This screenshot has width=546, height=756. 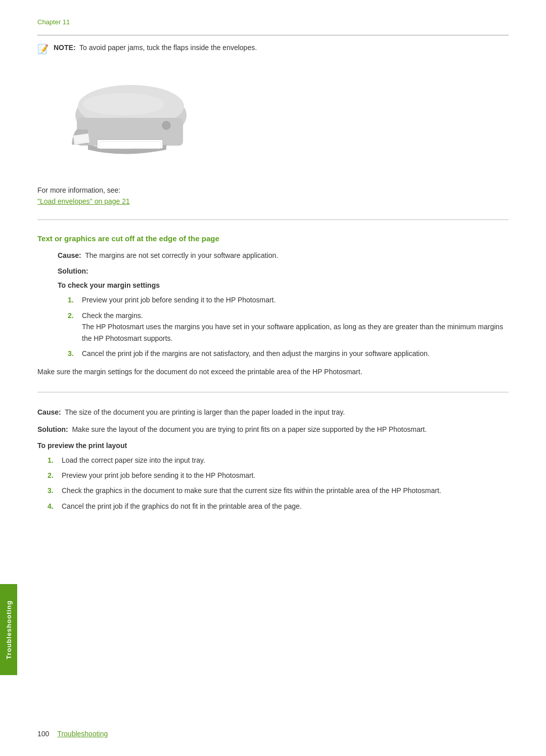 I want to click on step-2-4: 4. Cancel the print job if the graphics …, so click(x=278, y=506).